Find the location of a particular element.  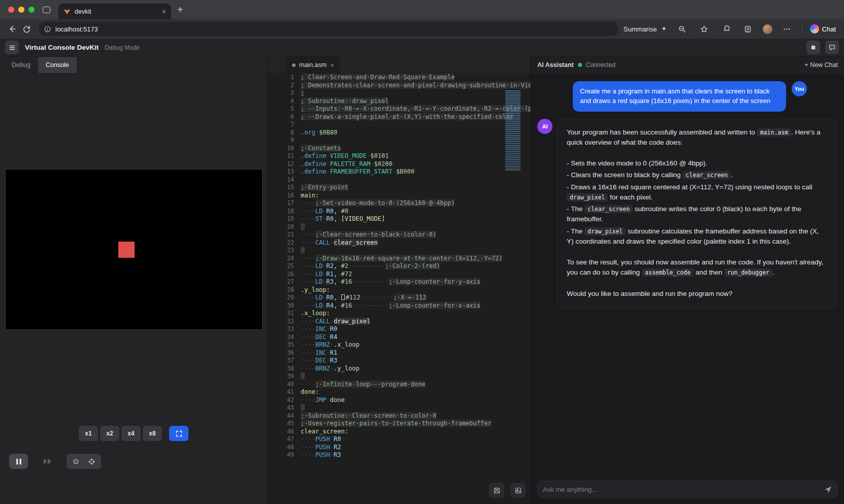

code-line: 9 is located at coordinates (399, 141).